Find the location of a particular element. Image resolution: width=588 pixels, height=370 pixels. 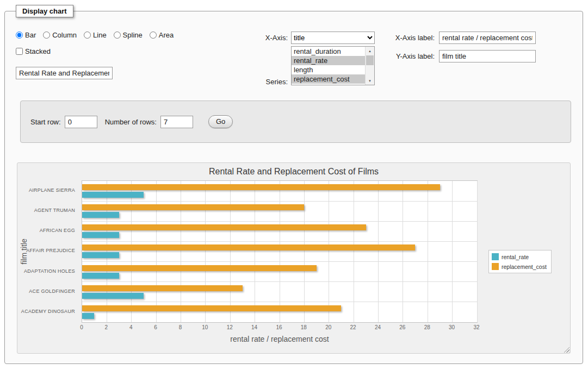

x-axis-title: rental rate / replacement cost is located at coordinates (280, 339).